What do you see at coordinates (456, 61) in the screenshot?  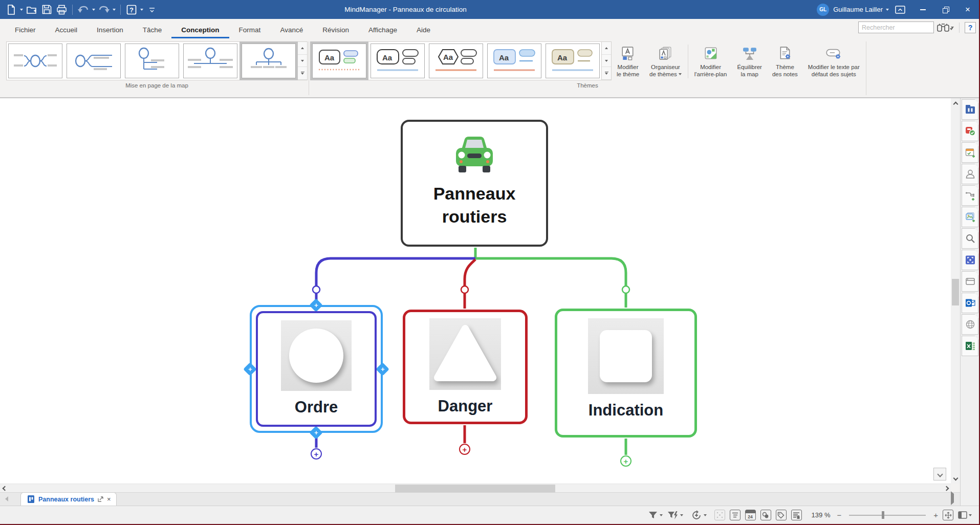 I see `theme-thumb-3: Aa` at bounding box center [456, 61].